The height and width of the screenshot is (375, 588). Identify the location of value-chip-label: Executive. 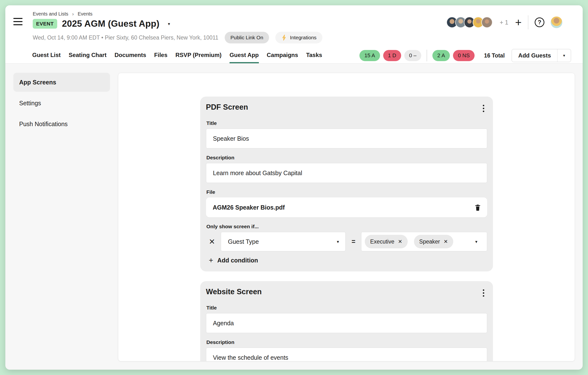
(382, 242).